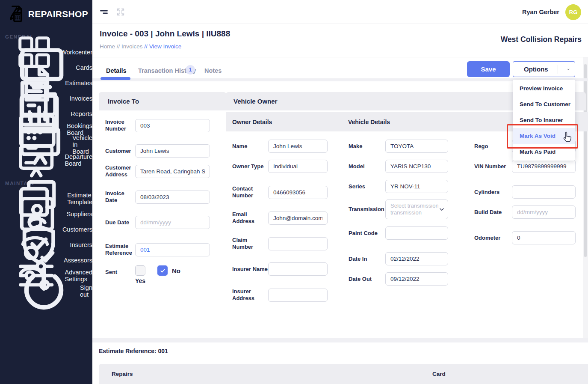  What do you see at coordinates (417, 146) in the screenshot?
I see `make-input` at bounding box center [417, 146].